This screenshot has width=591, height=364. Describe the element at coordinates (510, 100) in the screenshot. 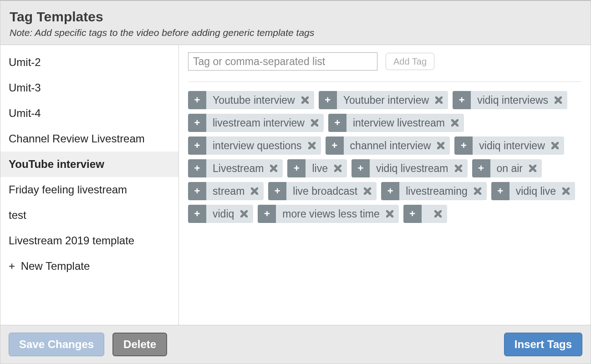

I see `tag-pill: +vidiq interviews` at that location.